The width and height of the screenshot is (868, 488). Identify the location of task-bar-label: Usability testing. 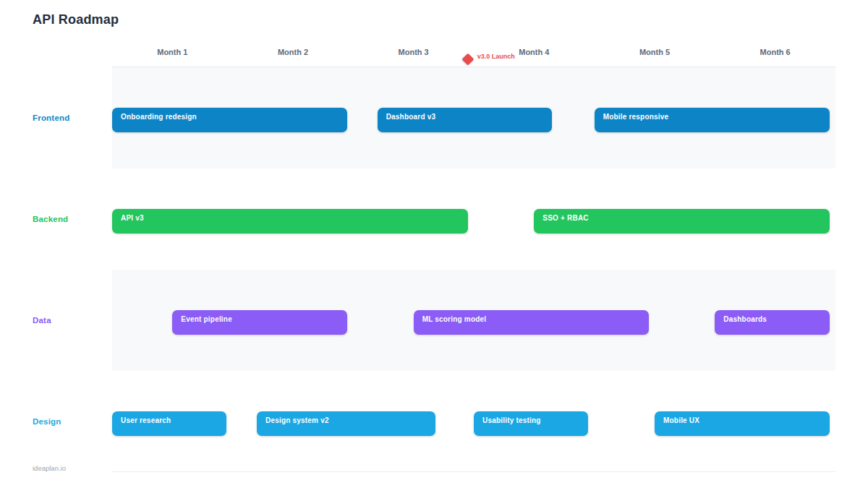
(531, 421).